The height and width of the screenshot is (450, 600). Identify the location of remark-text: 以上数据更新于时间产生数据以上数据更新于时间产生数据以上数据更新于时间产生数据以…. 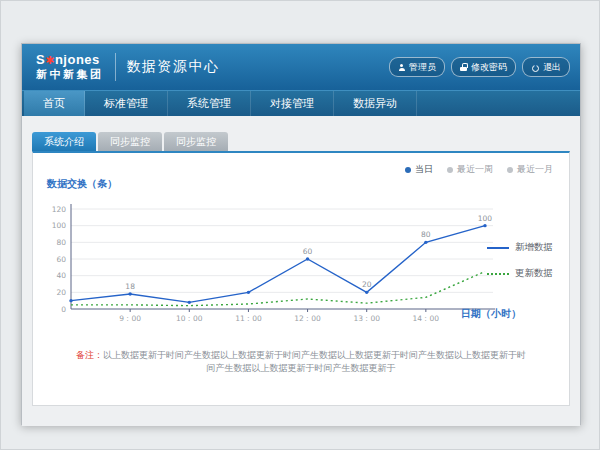
(314, 362).